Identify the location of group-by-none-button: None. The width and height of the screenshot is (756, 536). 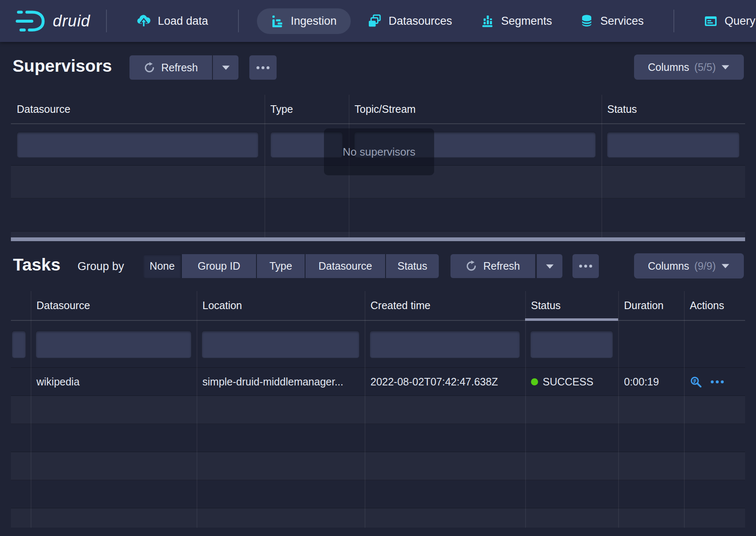
(162, 266).